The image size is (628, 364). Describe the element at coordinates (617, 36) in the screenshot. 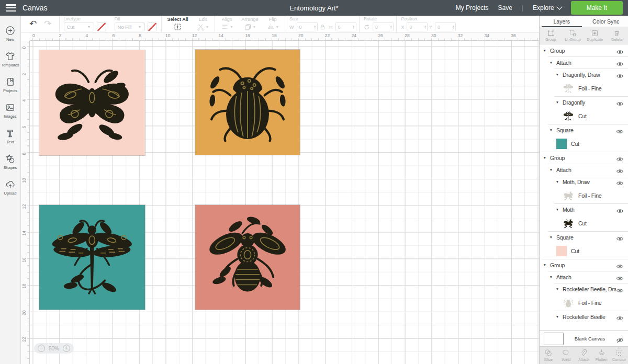

I see `delete-button: Delete` at that location.